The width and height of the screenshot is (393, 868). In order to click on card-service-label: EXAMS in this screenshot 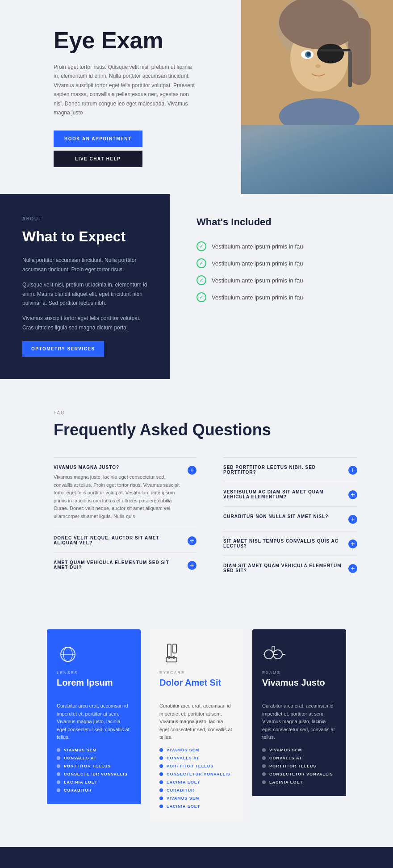, I will do `click(299, 673)`.